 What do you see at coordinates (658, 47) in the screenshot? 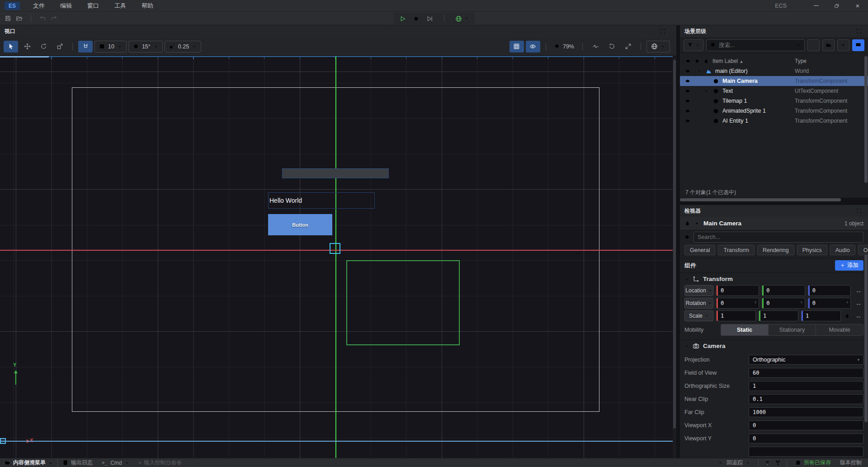
I see `world-dropdown` at bounding box center [658, 47].